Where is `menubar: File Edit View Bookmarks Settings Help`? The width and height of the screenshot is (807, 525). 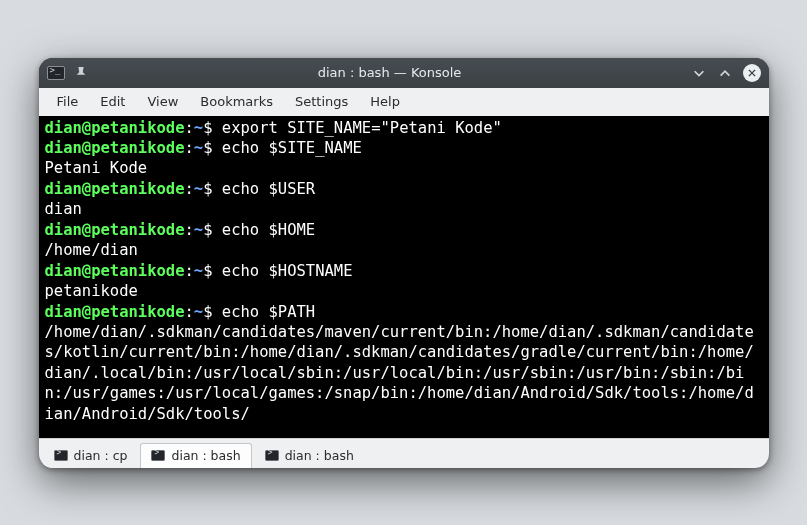 menubar: File Edit View Bookmarks Settings Help is located at coordinates (404, 102).